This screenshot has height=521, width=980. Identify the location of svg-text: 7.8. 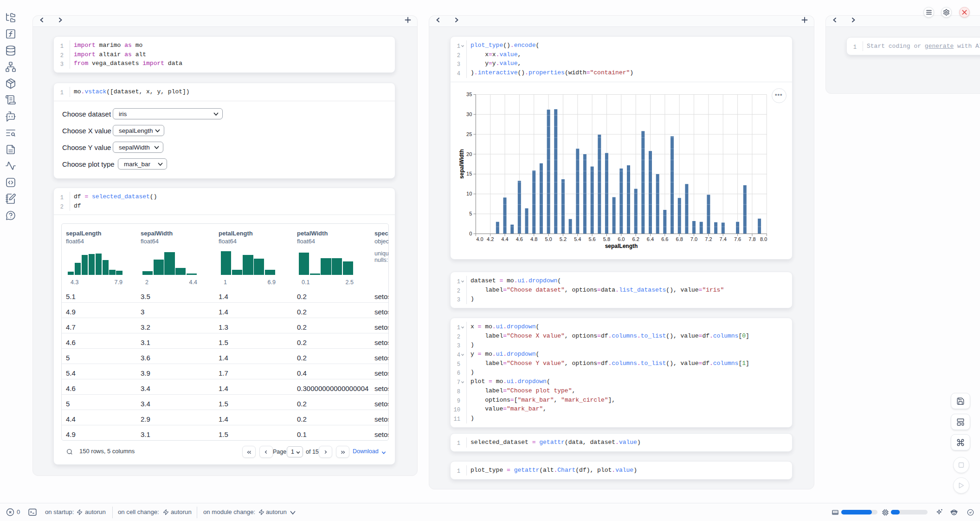
(752, 239).